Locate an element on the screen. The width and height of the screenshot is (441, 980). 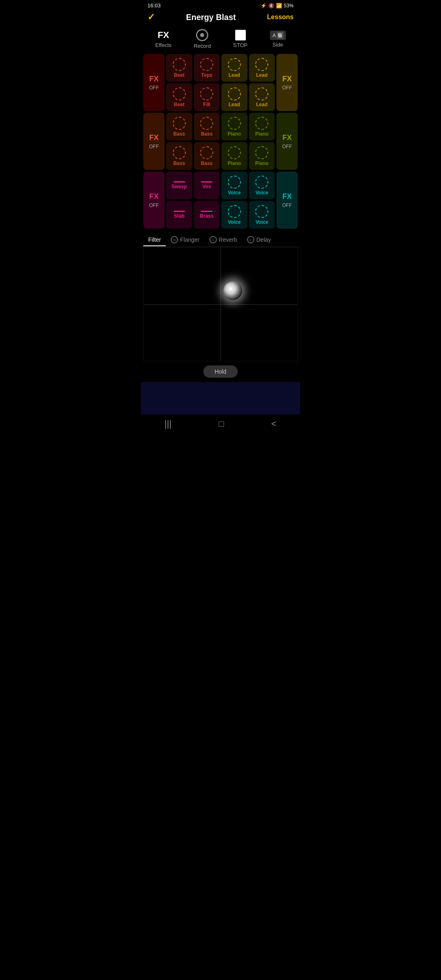
pad-piano-1-label: Piano is located at coordinates (234, 134).